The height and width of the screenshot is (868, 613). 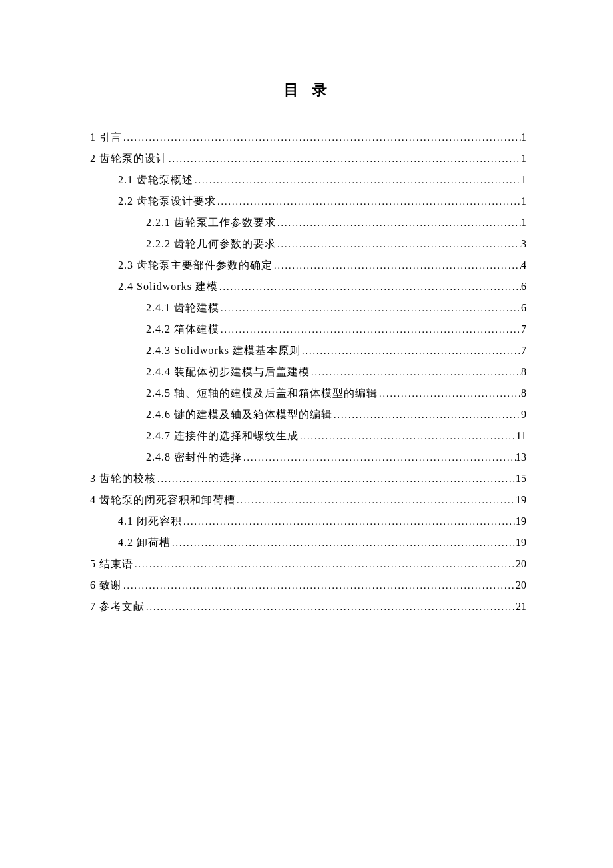 I want to click on toc-entry-page: 11, so click(x=521, y=436).